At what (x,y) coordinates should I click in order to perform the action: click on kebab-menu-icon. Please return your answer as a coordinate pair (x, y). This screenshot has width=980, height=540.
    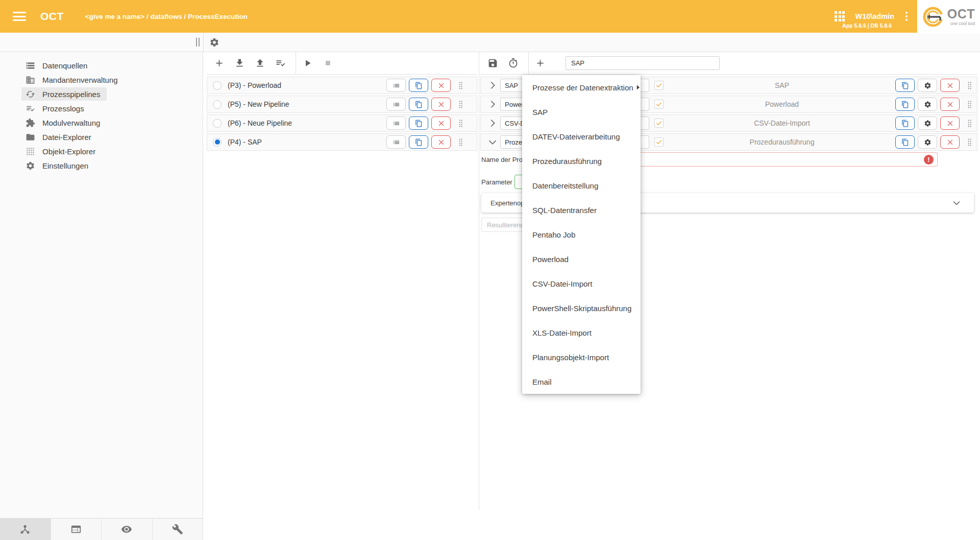
    Looking at the image, I should click on (906, 16).